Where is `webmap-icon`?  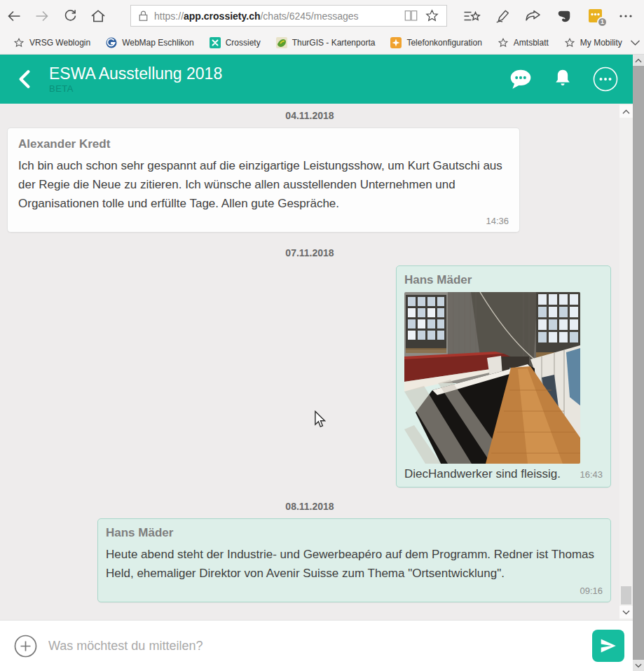 webmap-icon is located at coordinates (111, 43).